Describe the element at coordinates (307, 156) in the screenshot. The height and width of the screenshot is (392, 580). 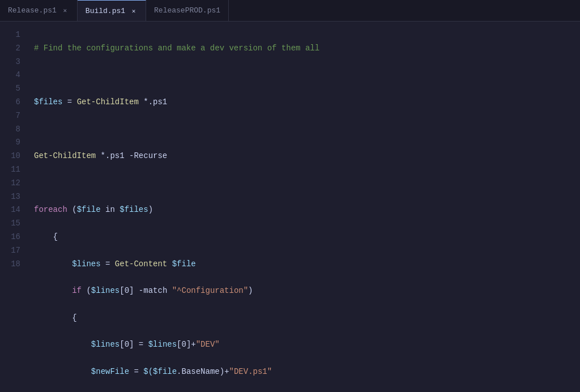
I see `line-5: Get-ChildItem *.ps1 -Recurse` at that location.